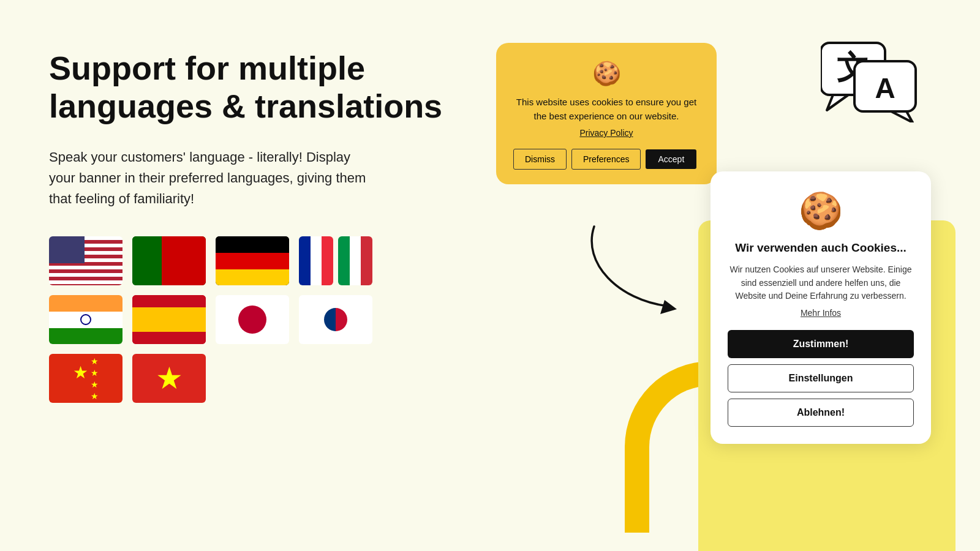  What do you see at coordinates (86, 320) in the screenshot?
I see `flag-in` at bounding box center [86, 320].